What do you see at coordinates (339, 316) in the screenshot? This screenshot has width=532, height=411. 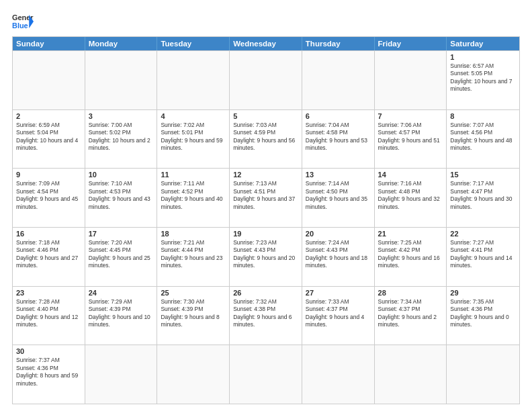 I see `calendar-cell: 27Sunrise: 7:33 AMSunset: 4:37 PMDayligh…` at bounding box center [339, 316].